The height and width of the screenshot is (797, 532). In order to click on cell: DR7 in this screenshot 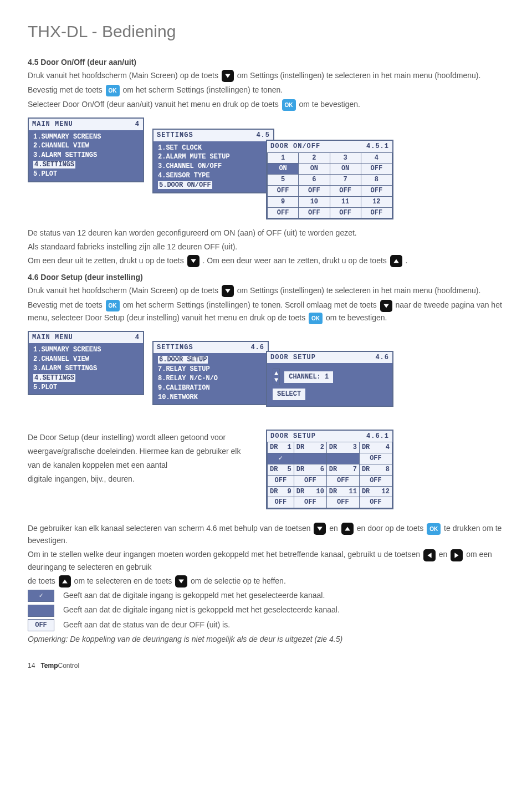, I will do `click(342, 469)`.